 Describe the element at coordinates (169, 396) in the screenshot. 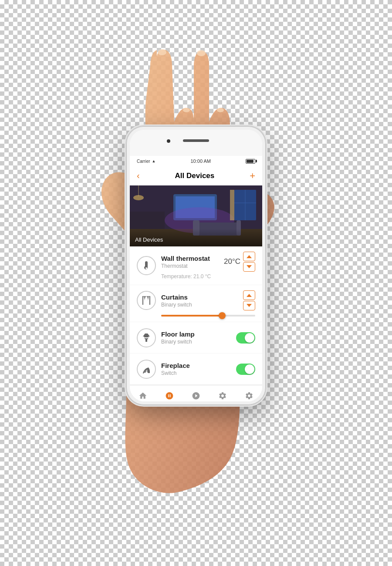

I see `control-nav-icon` at that location.